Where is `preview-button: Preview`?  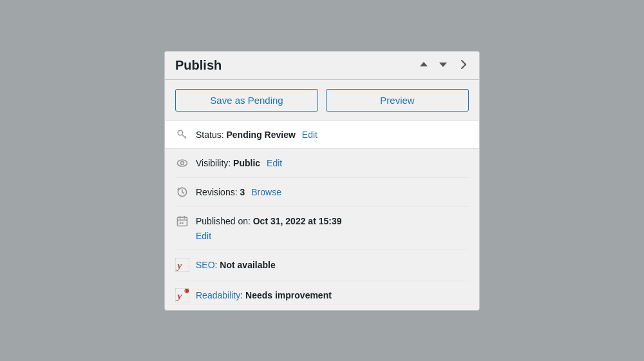 preview-button: Preview is located at coordinates (397, 101).